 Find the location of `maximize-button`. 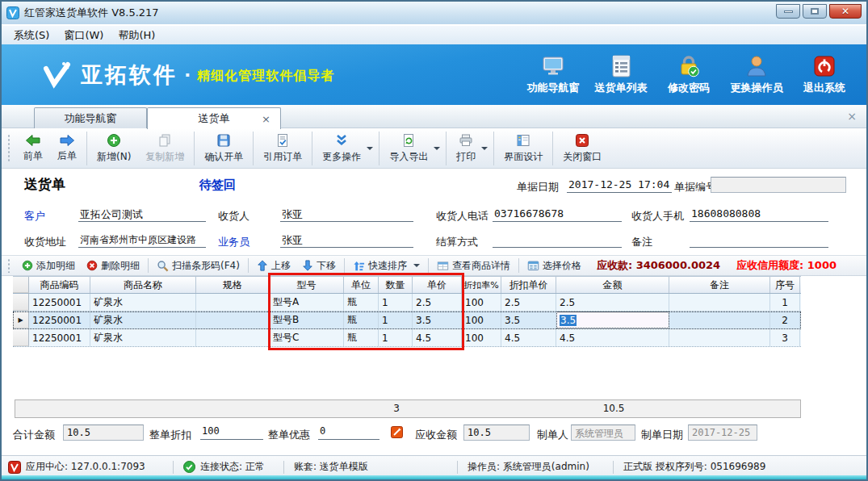

maximize-button is located at coordinates (815, 11).